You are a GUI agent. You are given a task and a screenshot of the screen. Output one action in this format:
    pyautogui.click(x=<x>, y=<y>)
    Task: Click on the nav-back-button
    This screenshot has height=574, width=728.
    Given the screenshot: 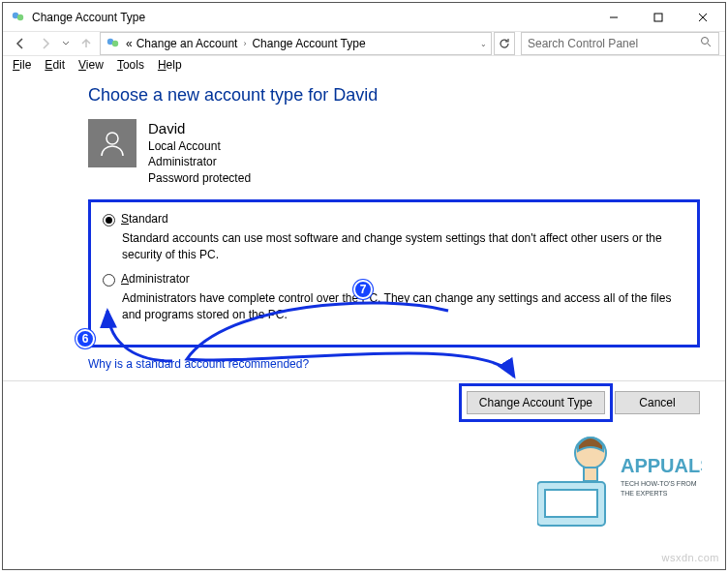 What is the action you would take?
    pyautogui.click(x=20, y=44)
    